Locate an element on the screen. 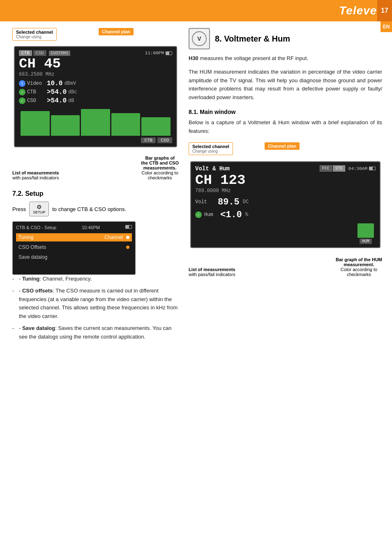 This screenshot has height=557, width=392. ctb-check-icon: ✓ is located at coordinates (22, 92).